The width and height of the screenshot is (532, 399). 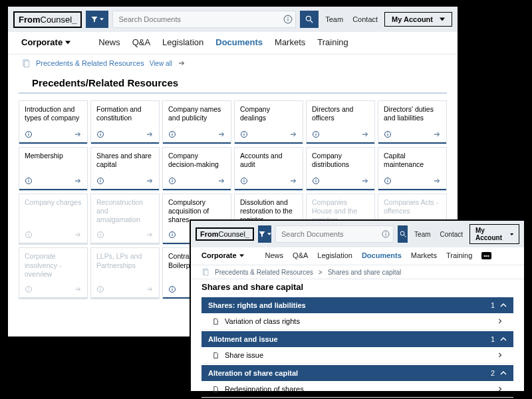 I want to click on resource-card: Capital maintenance, so click(x=412, y=169).